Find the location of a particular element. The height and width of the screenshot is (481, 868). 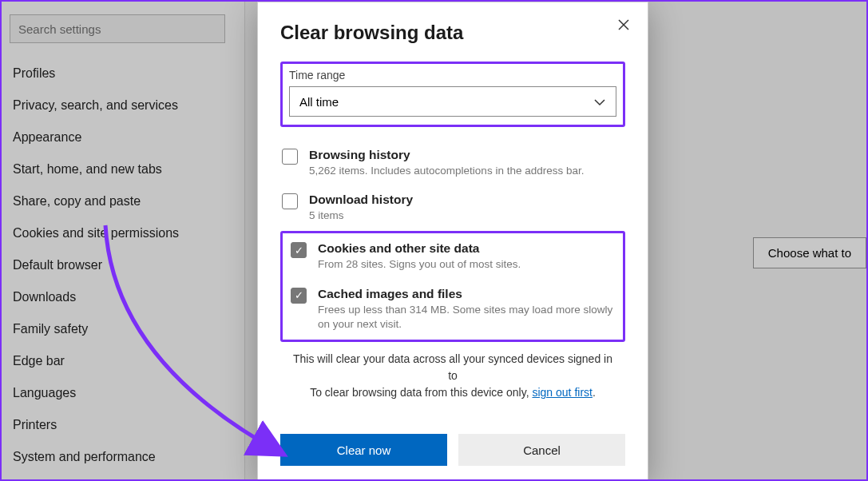

time-range-dropdown: All time is located at coordinates (453, 101).